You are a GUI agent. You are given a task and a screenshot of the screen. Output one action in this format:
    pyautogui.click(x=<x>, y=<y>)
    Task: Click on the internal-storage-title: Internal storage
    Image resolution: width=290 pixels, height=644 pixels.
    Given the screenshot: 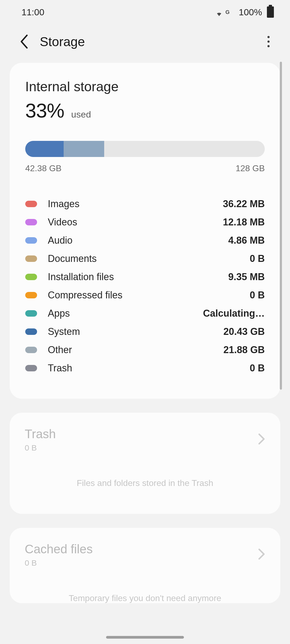 What is the action you would take?
    pyautogui.click(x=145, y=87)
    